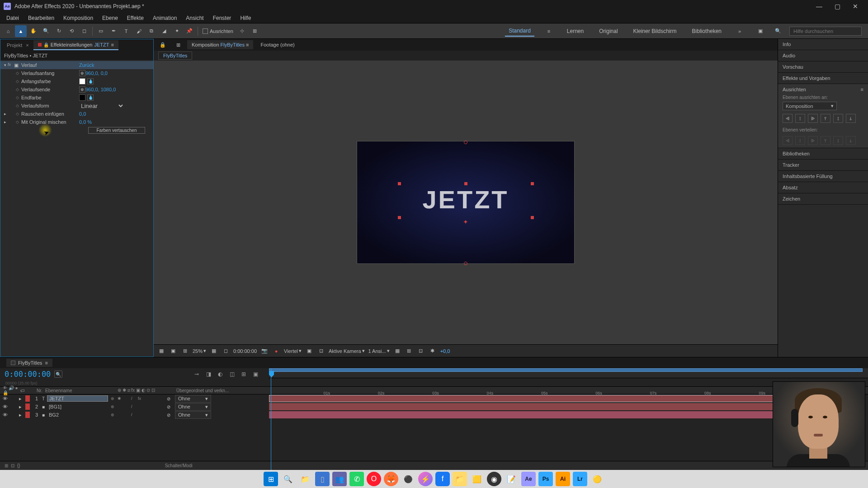  What do you see at coordinates (826, 118) in the screenshot?
I see `align-top-button: ⫯` at bounding box center [826, 118].